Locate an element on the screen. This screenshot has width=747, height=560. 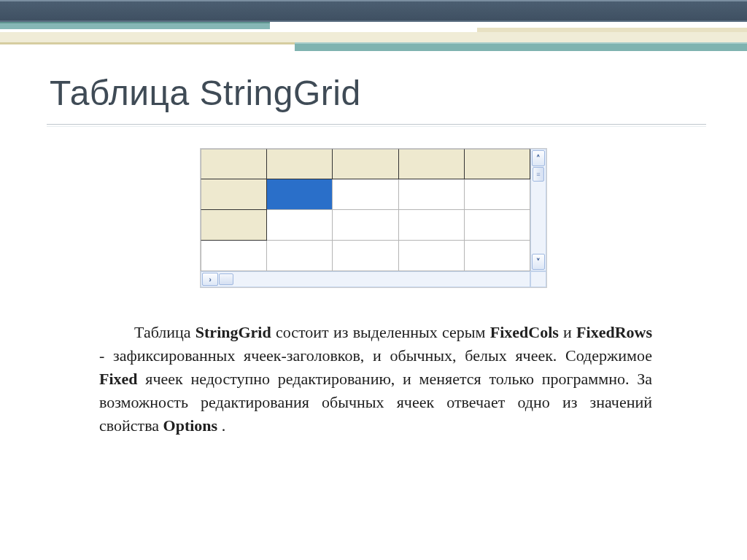
scrollbar-corner is located at coordinates (538, 279).